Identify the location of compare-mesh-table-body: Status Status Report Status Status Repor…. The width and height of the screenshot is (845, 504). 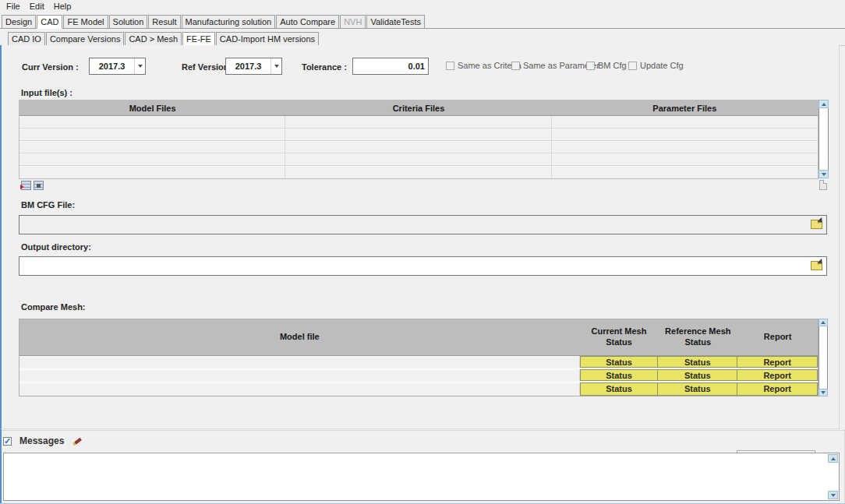
(419, 375).